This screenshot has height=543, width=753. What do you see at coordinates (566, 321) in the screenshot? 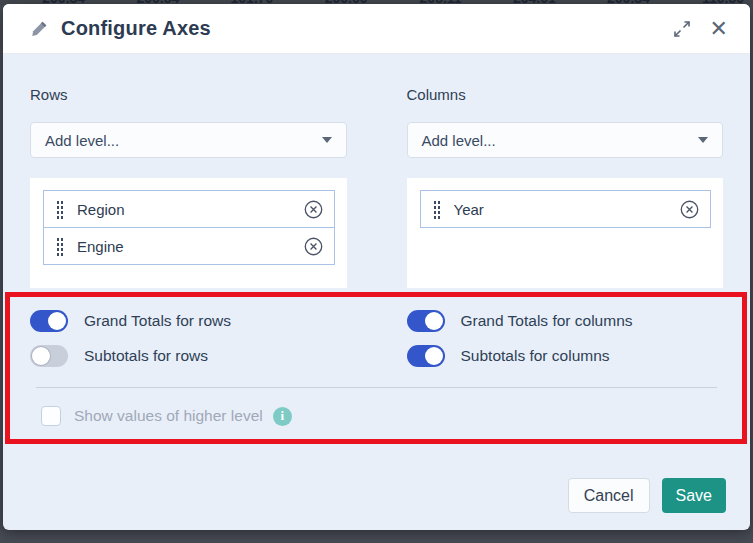
I see `grand-totals-columns-row: Grand Totals for columns` at bounding box center [566, 321].